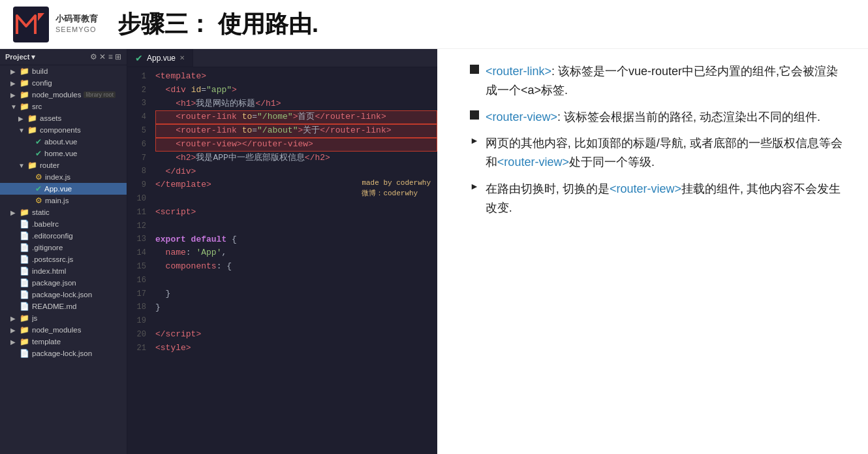 This screenshot has height=454, width=868. What do you see at coordinates (63, 318) in the screenshot?
I see `tree-item-js: ▶ 📁 js` at bounding box center [63, 318].